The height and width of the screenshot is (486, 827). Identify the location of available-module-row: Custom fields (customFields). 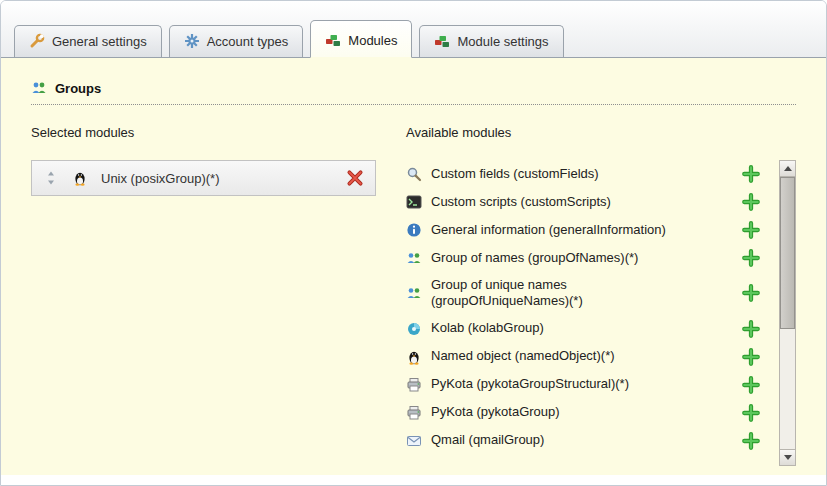
(583, 174).